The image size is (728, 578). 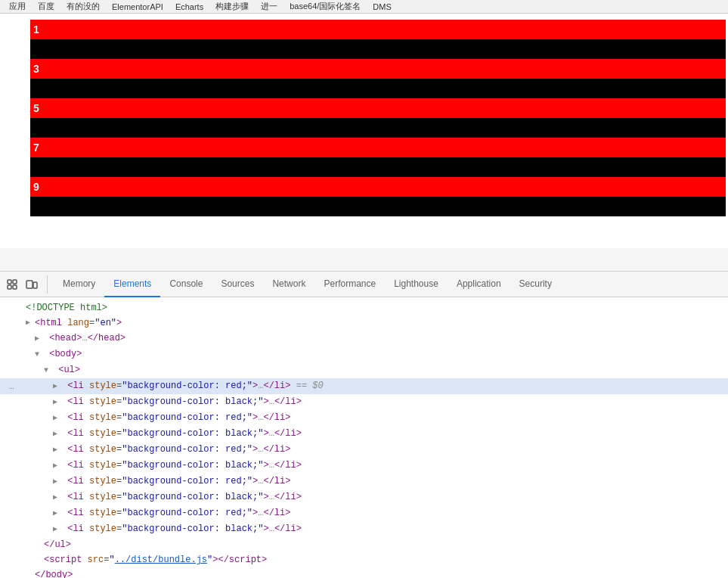 I want to click on li-red-5-line: ▶ <li style="background-color: red;">…</…, so click(x=364, y=513).